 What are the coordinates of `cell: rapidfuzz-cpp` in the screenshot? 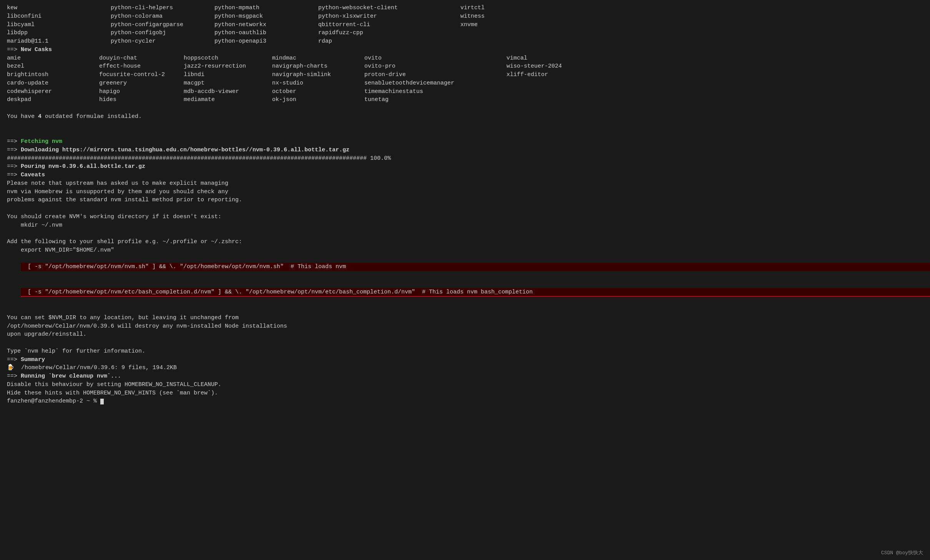 It's located at (389, 33).